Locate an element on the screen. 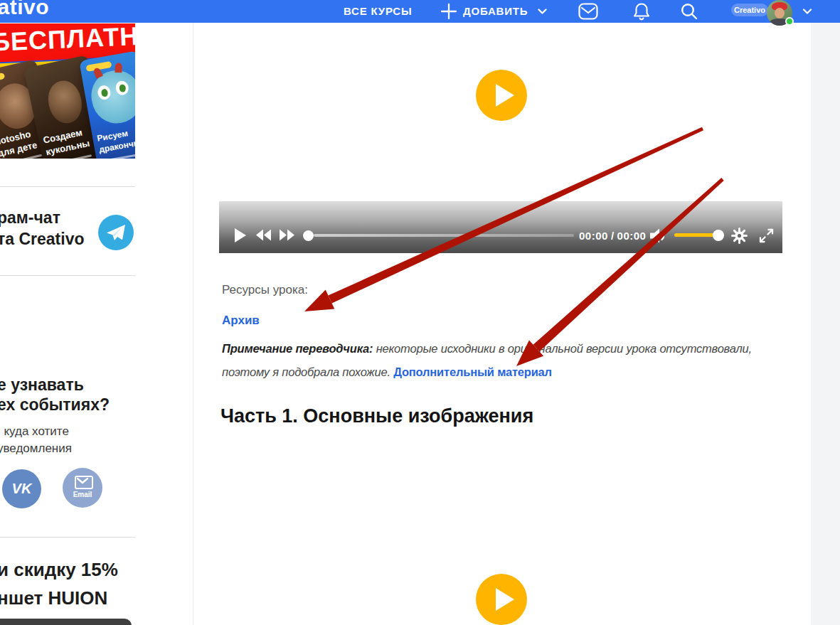 This screenshot has width=840, height=625. volume-knob is located at coordinates (718, 235).